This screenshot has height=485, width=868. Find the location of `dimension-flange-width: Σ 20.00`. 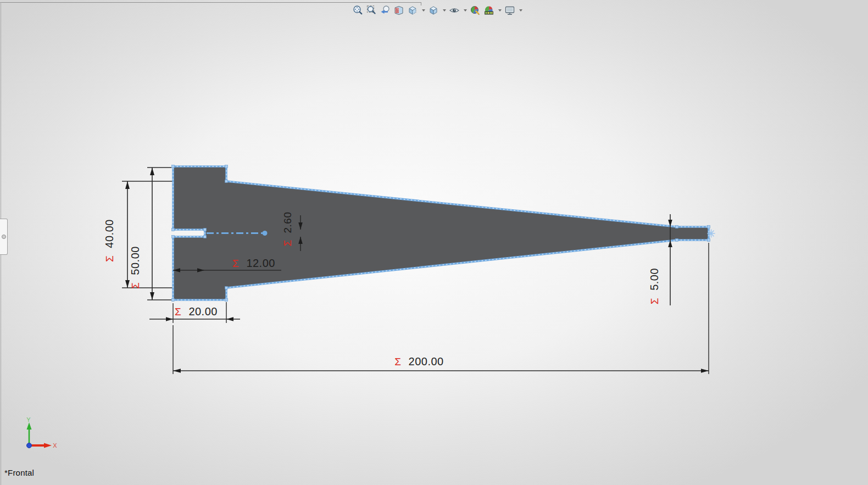

dimension-flange-width: Σ 20.00 is located at coordinates (196, 311).